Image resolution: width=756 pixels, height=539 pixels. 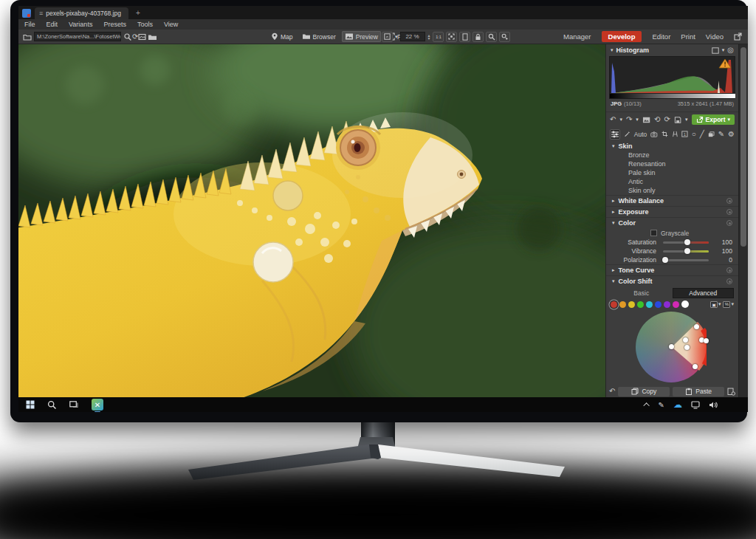 I want to click on apply-settings-icon, so click(x=731, y=391).